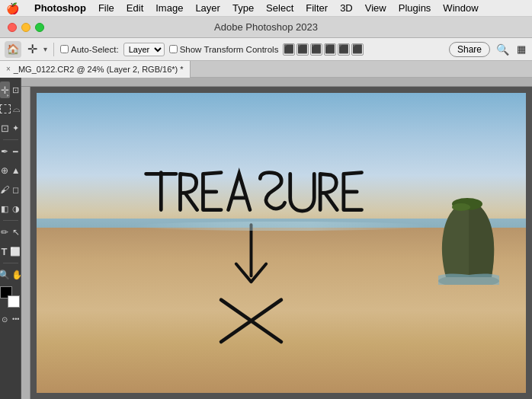 Image resolution: width=532 pixels, height=399 pixels. Describe the element at coordinates (135, 8) in the screenshot. I see `menu-edit: Edit` at that location.